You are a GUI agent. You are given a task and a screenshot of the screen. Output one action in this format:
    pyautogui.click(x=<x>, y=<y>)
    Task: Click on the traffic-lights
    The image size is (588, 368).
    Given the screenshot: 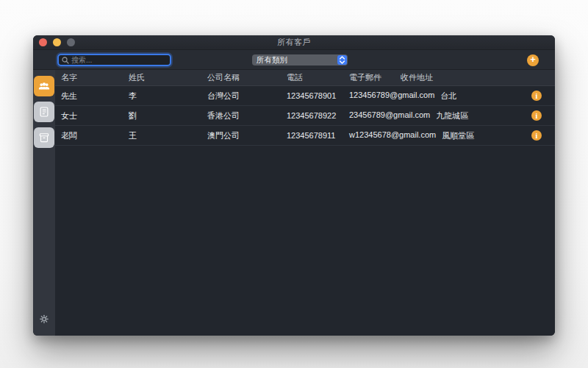 What is the action you would take?
    pyautogui.click(x=57, y=43)
    